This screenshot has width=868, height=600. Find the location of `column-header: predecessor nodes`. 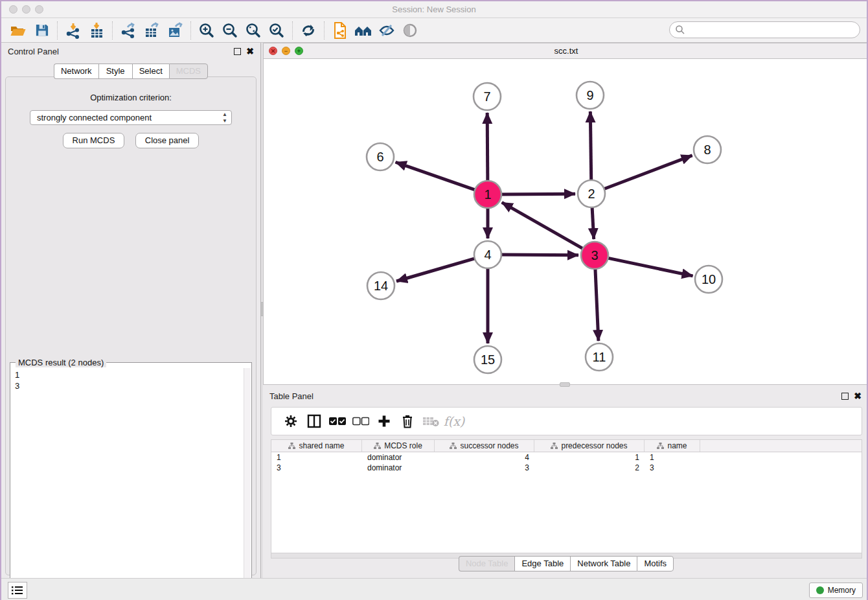

column-header: predecessor nodes is located at coordinates (589, 446).